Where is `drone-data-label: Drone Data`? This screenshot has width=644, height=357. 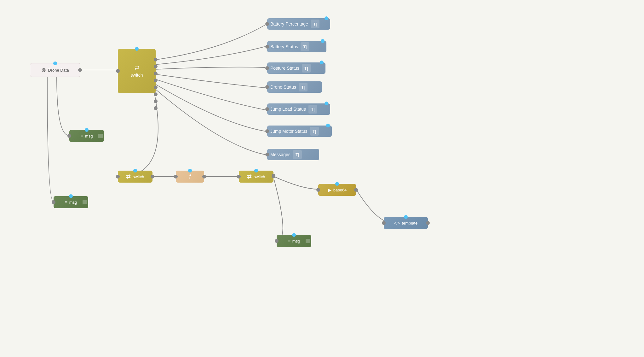
drone-data-label: Drone Data is located at coordinates (58, 70).